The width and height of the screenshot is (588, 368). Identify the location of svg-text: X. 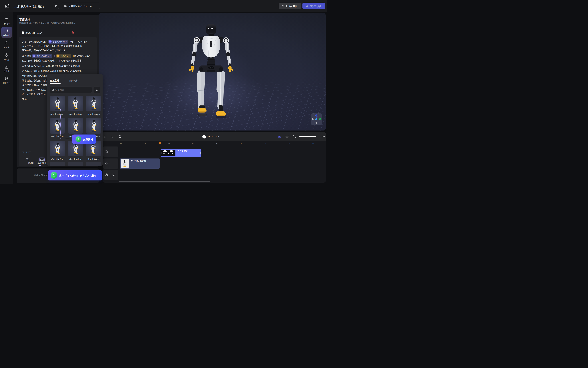
(320, 119).